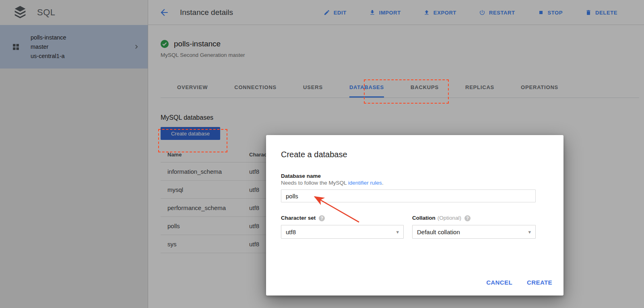 This screenshot has width=644, height=308. What do you see at coordinates (449, 218) in the screenshot?
I see `collation-optional-label: (Optional)` at bounding box center [449, 218].